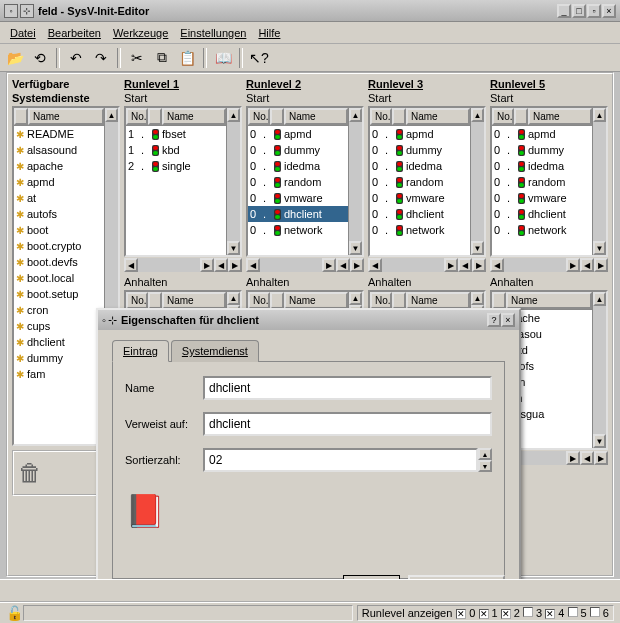  What do you see at coordinates (59, 182) in the screenshot?
I see `available-item: ✱apmd` at bounding box center [59, 182].